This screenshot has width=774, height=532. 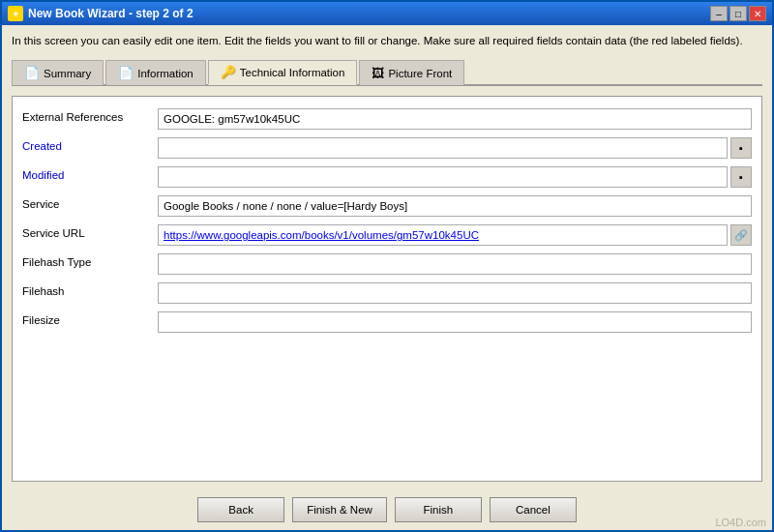 I want to click on created-input, so click(x=443, y=148).